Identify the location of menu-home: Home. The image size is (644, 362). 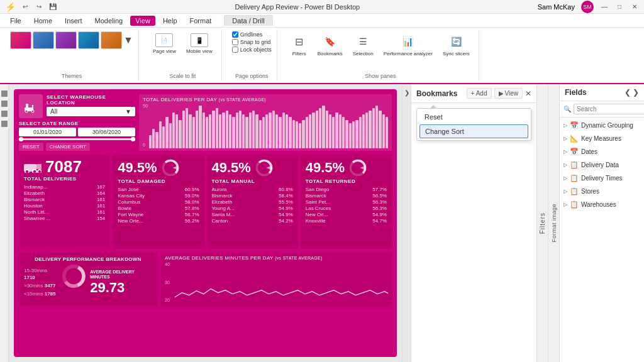
(43, 21).